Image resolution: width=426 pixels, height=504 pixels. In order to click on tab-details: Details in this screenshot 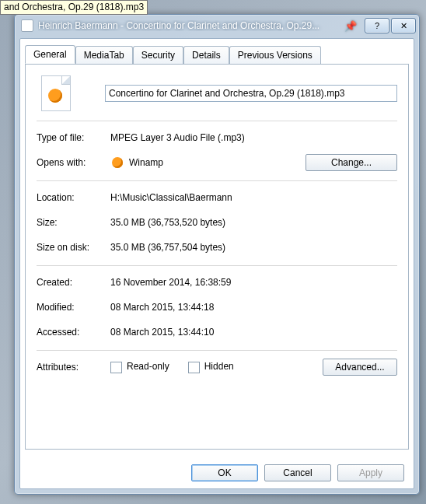, I will do `click(207, 55)`.